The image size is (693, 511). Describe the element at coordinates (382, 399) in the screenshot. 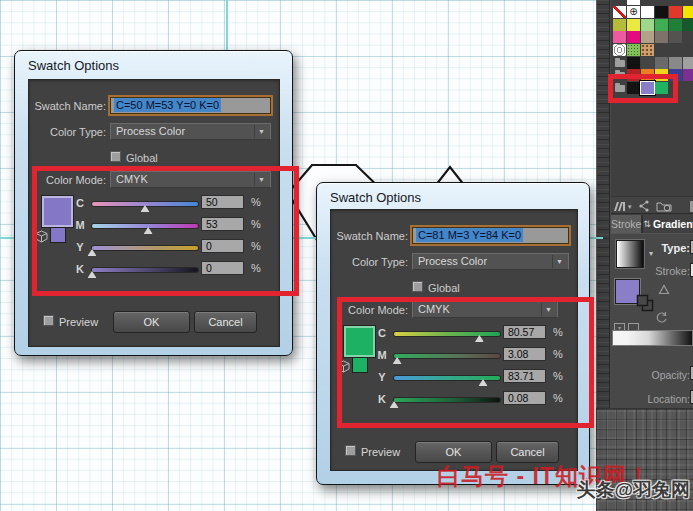

I see `channel-label: K` at that location.